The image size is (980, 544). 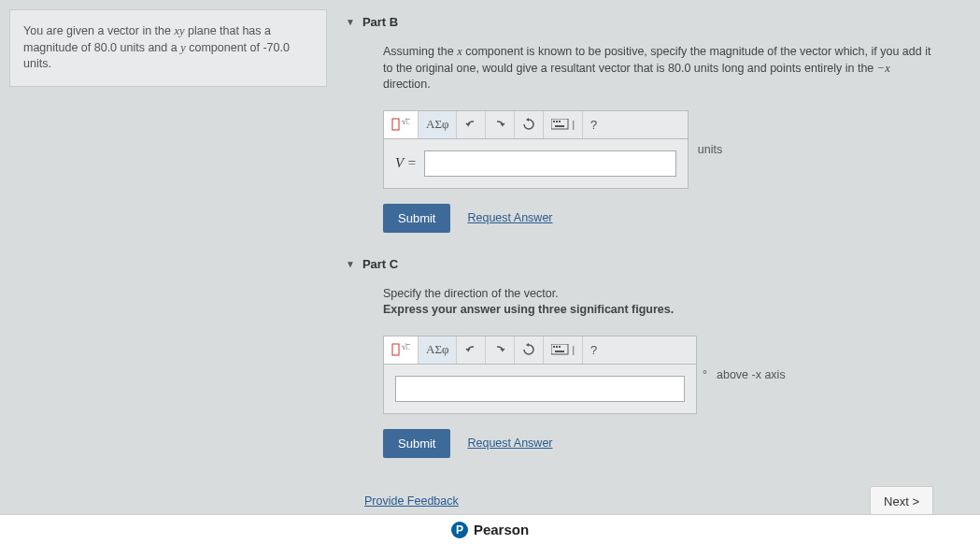 I want to click on part-b-label: Part B, so click(x=380, y=22).